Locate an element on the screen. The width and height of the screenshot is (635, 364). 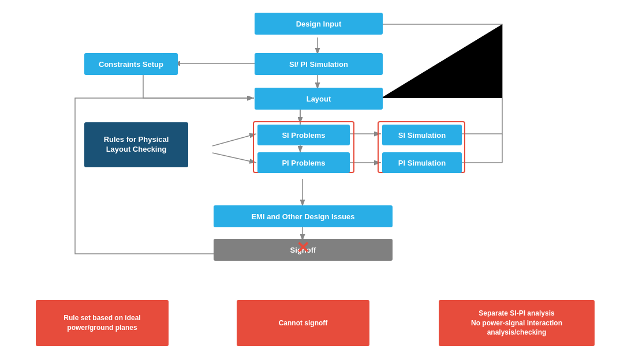
design-input-box: Design Input is located at coordinates (319, 24).